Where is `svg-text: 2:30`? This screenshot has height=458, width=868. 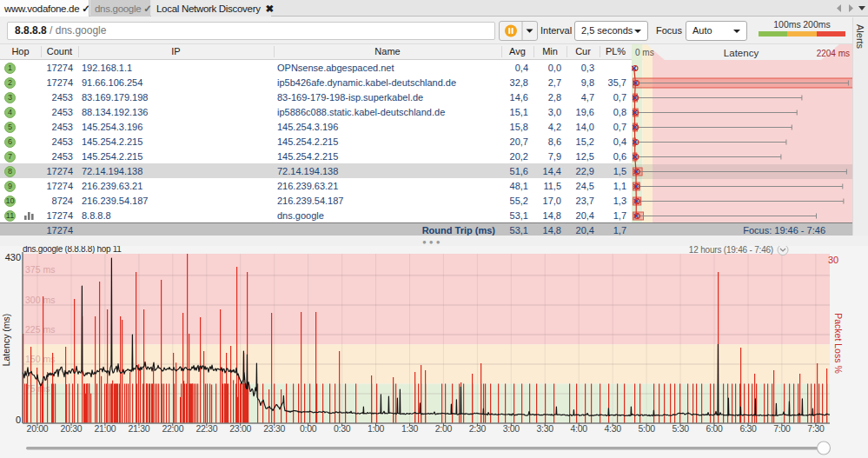
svg-text: 2:30 is located at coordinates (478, 428).